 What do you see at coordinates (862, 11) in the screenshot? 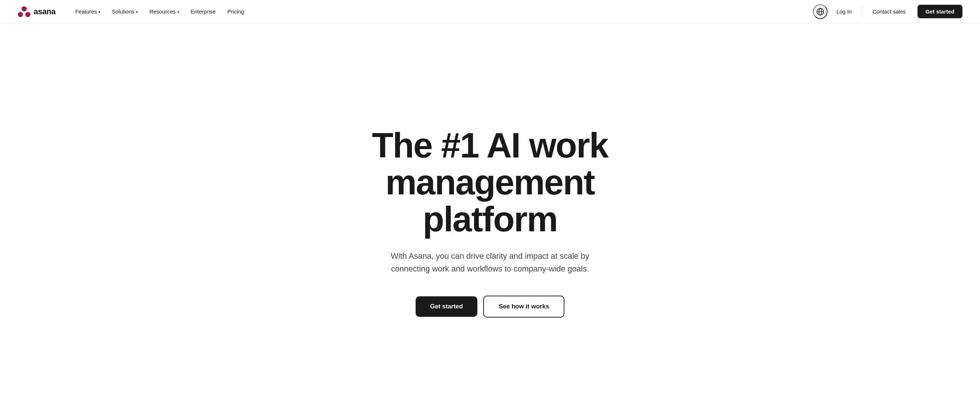
I see `nav-divider` at bounding box center [862, 11].